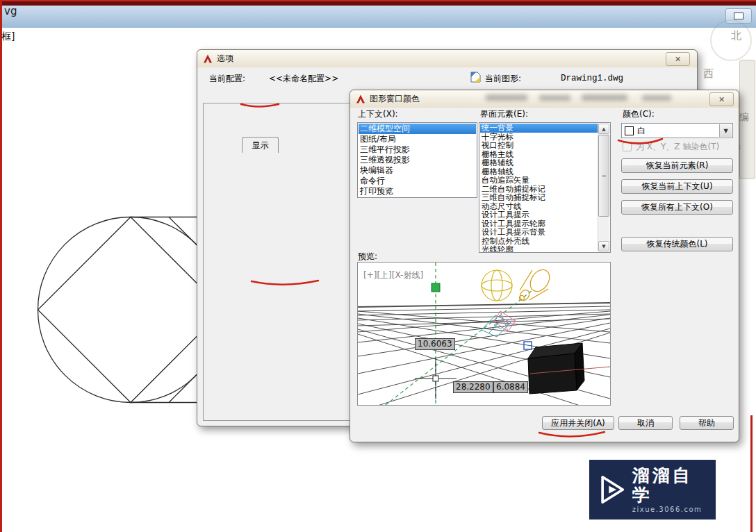 This screenshot has height=532, width=756. What do you see at coordinates (536, 284) in the screenshot?
I see `spotlight-glyph` at bounding box center [536, 284].